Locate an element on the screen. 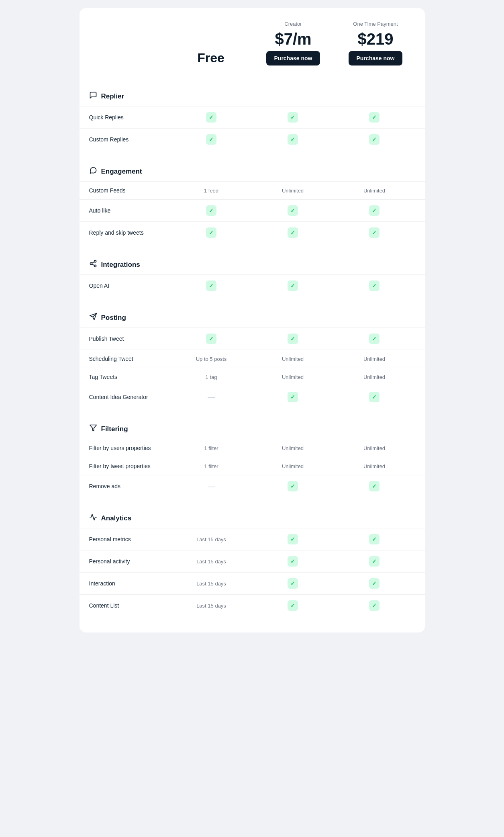 This screenshot has height=837, width=504. feature-row: Personal metrics Last 15 days ✓ ✓ is located at coordinates (252, 539).